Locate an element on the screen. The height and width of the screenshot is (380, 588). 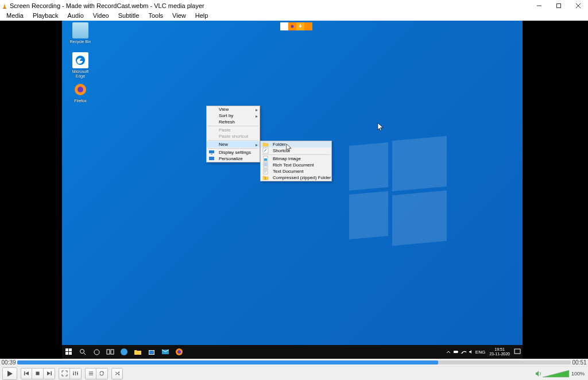
menu-view: View is located at coordinates (179, 16).